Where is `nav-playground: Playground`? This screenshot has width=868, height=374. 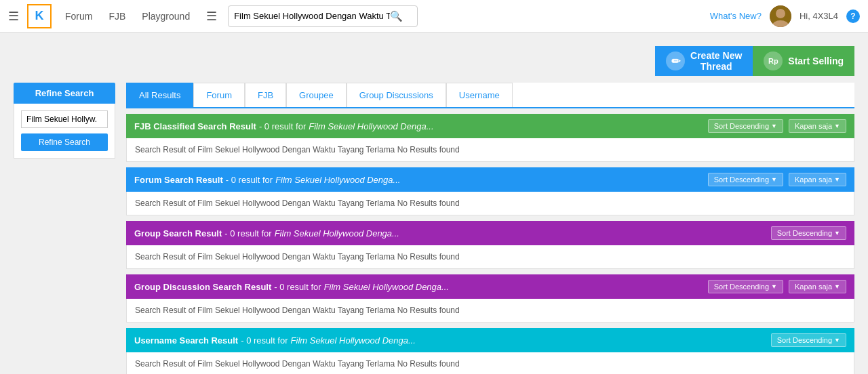
nav-playground: Playground is located at coordinates (165, 16).